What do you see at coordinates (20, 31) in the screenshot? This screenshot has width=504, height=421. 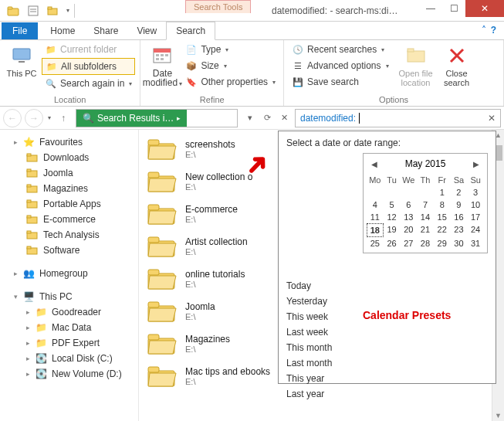 I see `tab-file: File` at bounding box center [20, 31].